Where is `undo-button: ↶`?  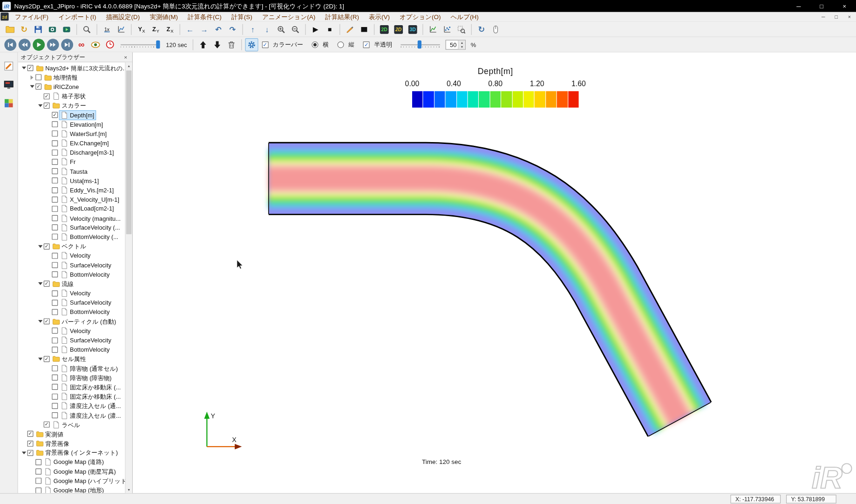 undo-button: ↶ is located at coordinates (218, 29).